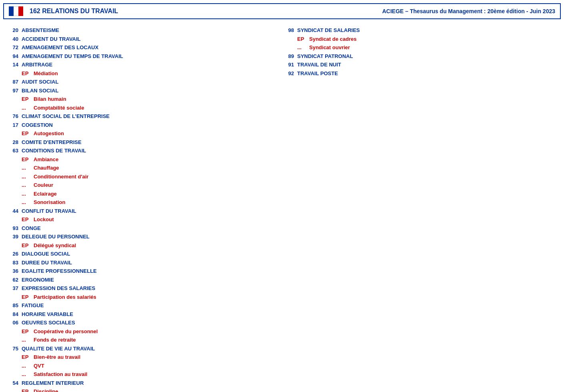 The image size is (564, 392). I want to click on entry-main: 62 ERGONOMIE, so click(140, 280).